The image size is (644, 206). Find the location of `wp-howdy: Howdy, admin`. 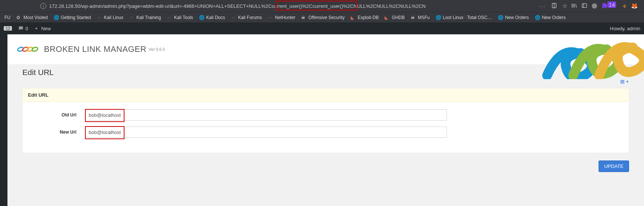

wp-howdy: Howdy, admin is located at coordinates (625, 28).